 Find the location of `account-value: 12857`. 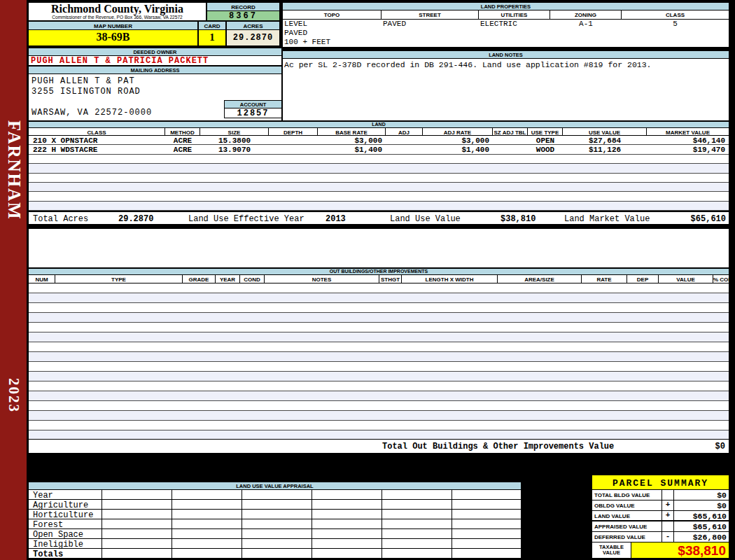

account-value: 12857 is located at coordinates (253, 113).